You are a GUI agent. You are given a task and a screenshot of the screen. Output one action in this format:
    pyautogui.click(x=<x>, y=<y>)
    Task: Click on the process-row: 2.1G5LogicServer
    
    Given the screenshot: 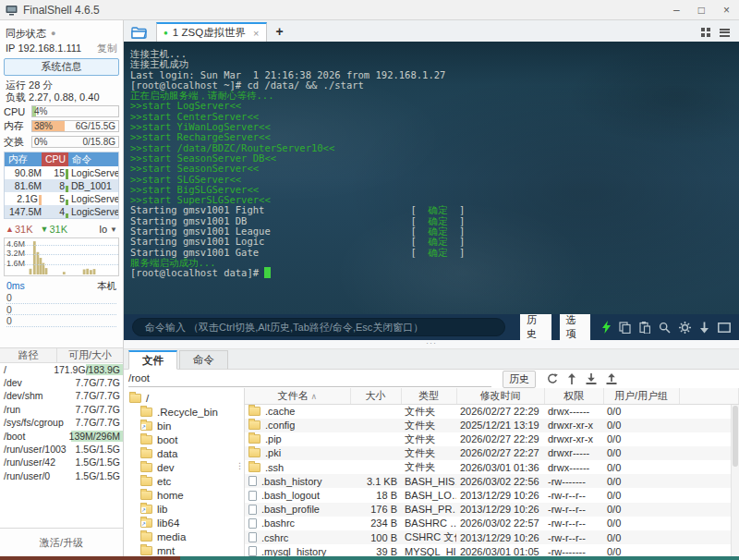 What is the action you would take?
    pyautogui.click(x=61, y=199)
    